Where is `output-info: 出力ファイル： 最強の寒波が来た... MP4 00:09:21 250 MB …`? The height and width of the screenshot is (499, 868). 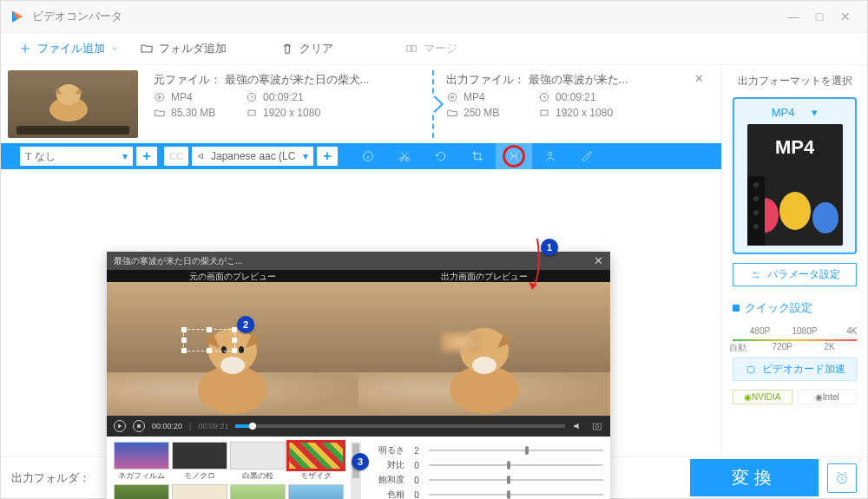
output-info: 出力ファイル： 最強の寒波が来た... MP4 00:09:21 250 MB … is located at coordinates (580, 104).